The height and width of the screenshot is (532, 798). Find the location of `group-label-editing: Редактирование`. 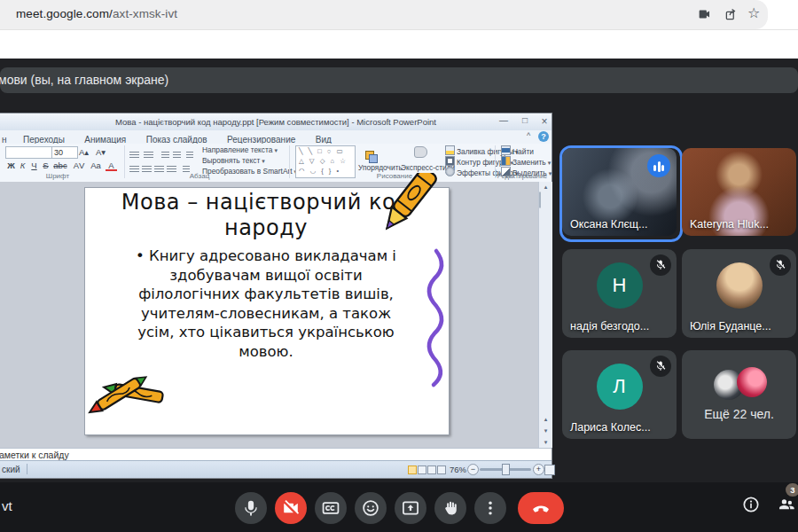

group-label-editing: Редактирование is located at coordinates (522, 176).